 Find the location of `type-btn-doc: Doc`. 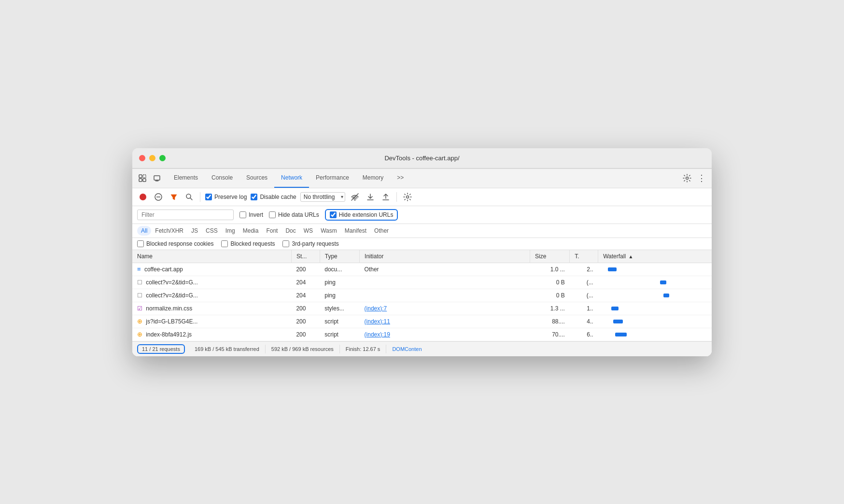

type-btn-doc: Doc is located at coordinates (291, 231).